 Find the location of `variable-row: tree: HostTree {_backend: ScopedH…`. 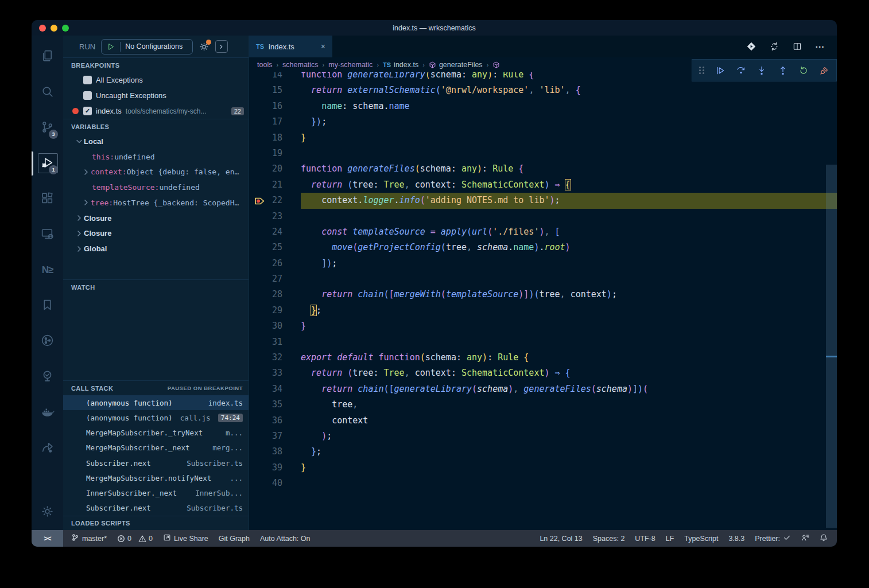

variable-row: tree: HostTree {_backend: ScopedH… is located at coordinates (156, 203).